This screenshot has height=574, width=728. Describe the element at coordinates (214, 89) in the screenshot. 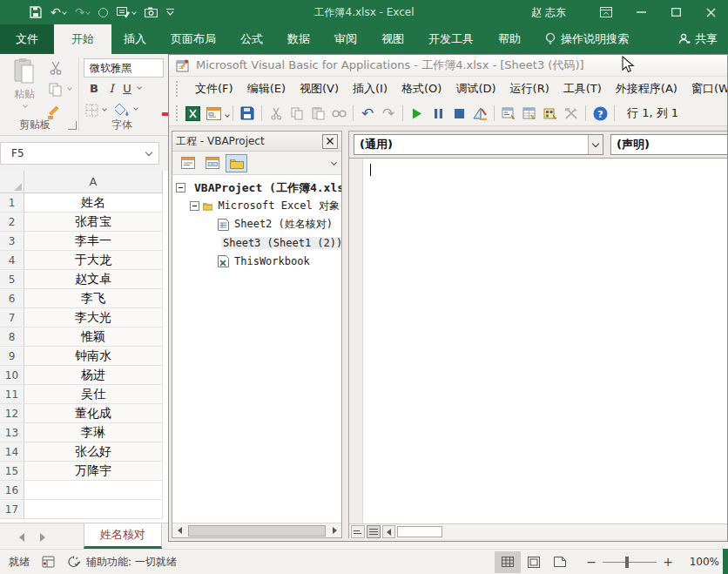

I see `menu-file: 文件(F)` at that location.